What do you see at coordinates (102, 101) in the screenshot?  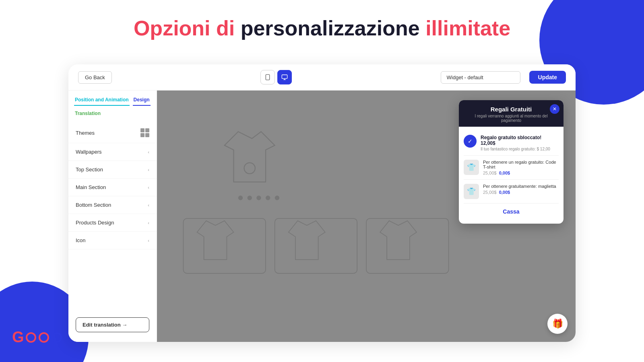 I see `tab-position-animation: Position and Animation` at bounding box center [102, 101].